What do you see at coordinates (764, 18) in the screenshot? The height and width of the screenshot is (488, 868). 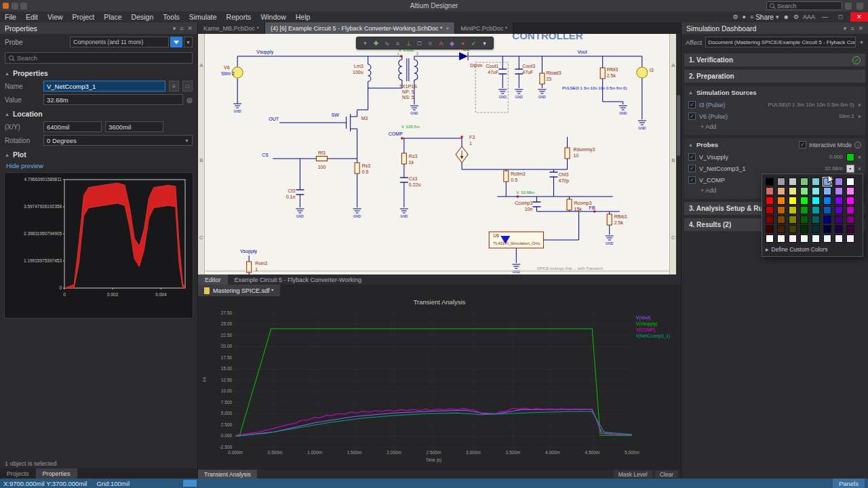 I see `share-button: ≡Share▾` at bounding box center [764, 18].